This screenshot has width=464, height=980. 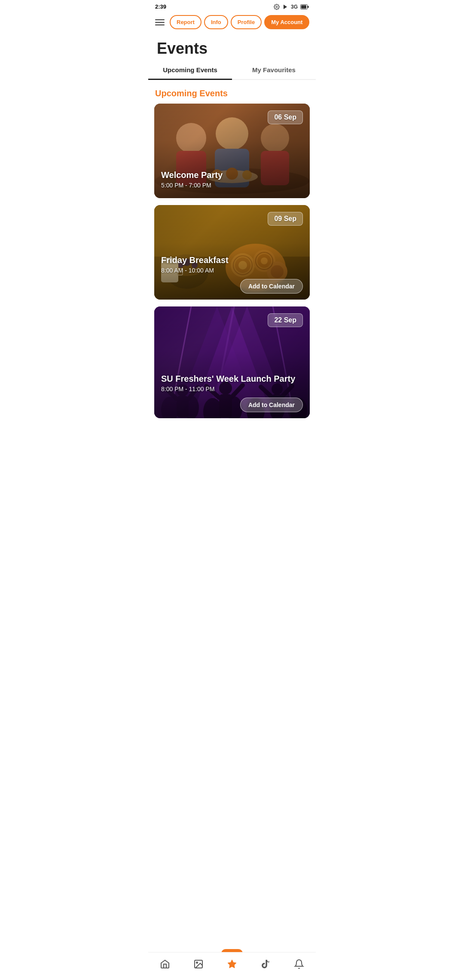 What do you see at coordinates (232, 260) in the screenshot?
I see `event-title-breakfast: Friday Breakfast` at bounding box center [232, 260].